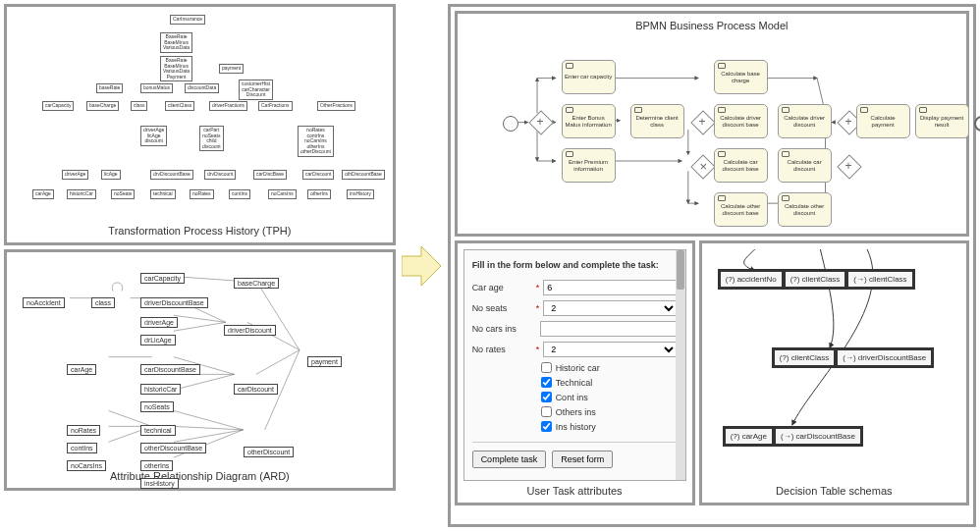 Image resolution: width=980 pixels, height=531 pixels. What do you see at coordinates (815, 279) in the screenshot?
I see `dt-header-cell: (?) clientClass` at bounding box center [815, 279].